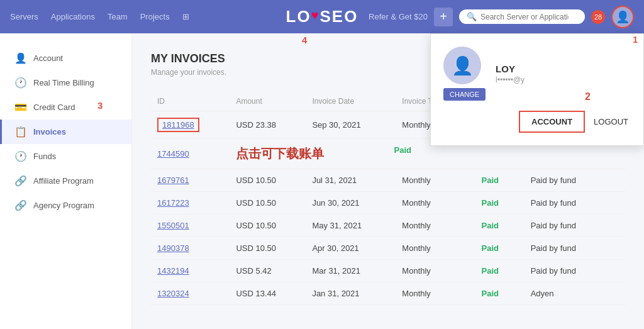  Describe the element at coordinates (522, 16) in the screenshot. I see `search-box: 🔍` at that location.